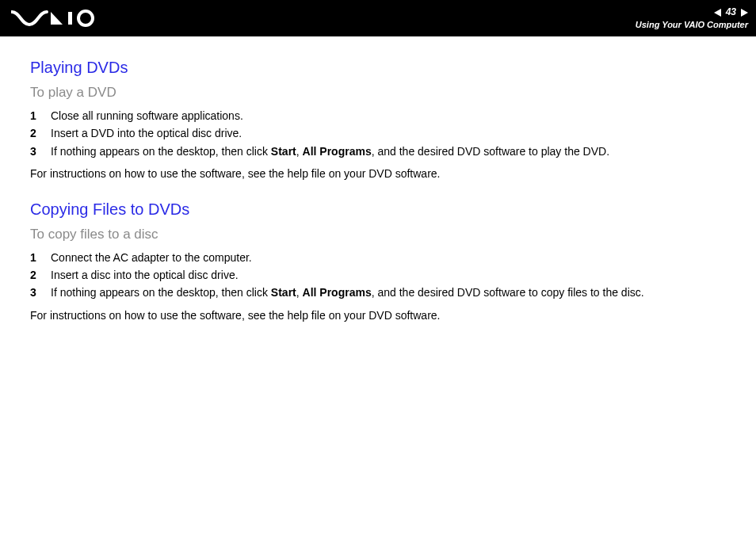 Image resolution: width=756 pixels, height=534 pixels. Describe the element at coordinates (692, 18) in the screenshot. I see `header-right: 43 Using Your VAIO Computer` at that location.